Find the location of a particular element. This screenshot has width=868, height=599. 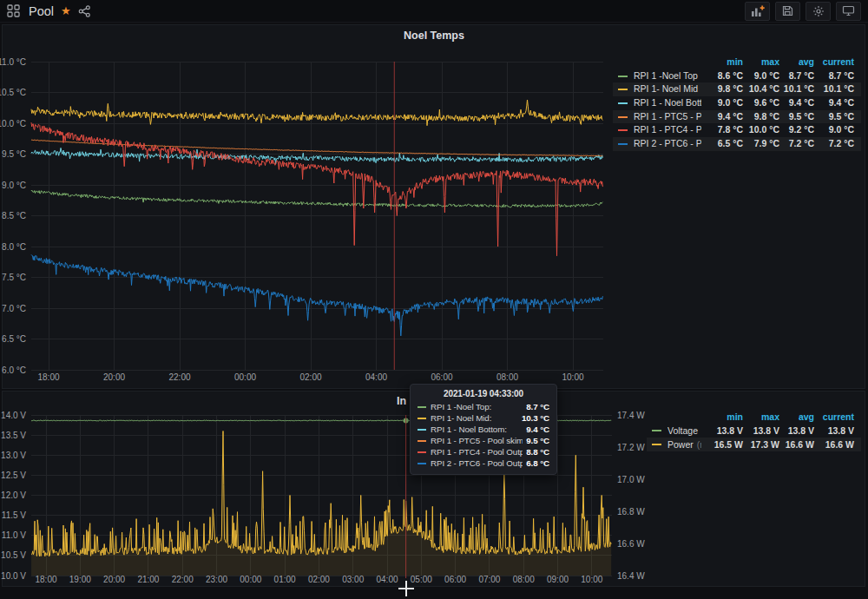

y-axis-tick-right: 17.0 W is located at coordinates (631, 479).